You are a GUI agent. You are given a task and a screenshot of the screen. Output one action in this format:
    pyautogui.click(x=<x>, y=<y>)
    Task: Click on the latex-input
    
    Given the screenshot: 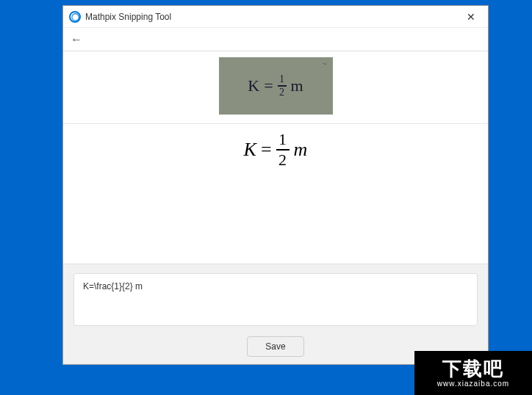 What is the action you would take?
    pyautogui.click(x=276, y=300)
    